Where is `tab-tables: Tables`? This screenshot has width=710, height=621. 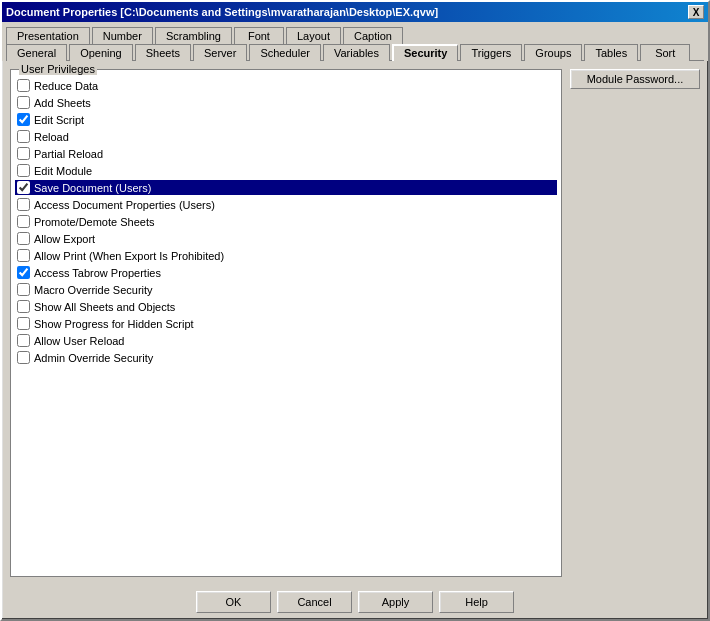
tab-tables: Tables is located at coordinates (611, 52).